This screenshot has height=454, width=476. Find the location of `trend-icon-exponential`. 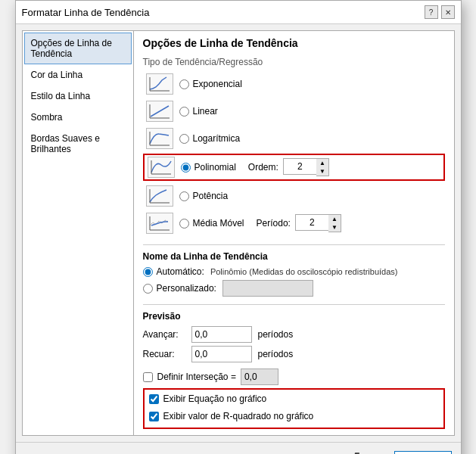

trend-icon-exponential is located at coordinates (160, 84).